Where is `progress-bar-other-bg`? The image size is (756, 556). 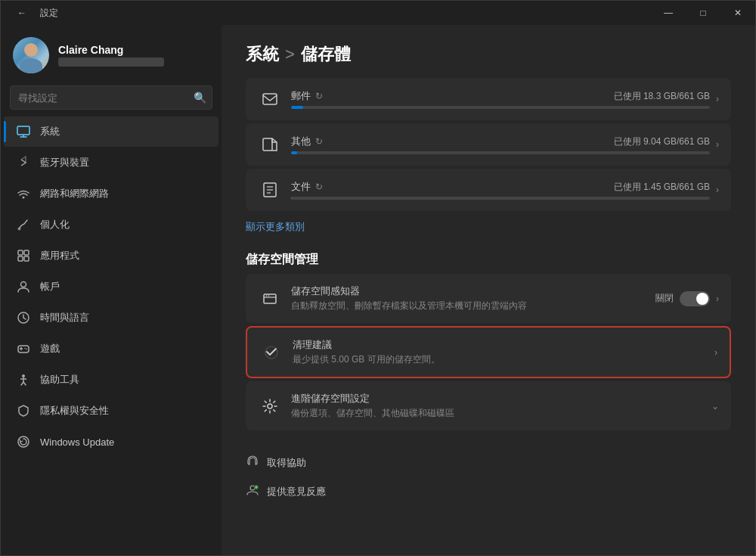
progress-bar-other-bg is located at coordinates (500, 153).